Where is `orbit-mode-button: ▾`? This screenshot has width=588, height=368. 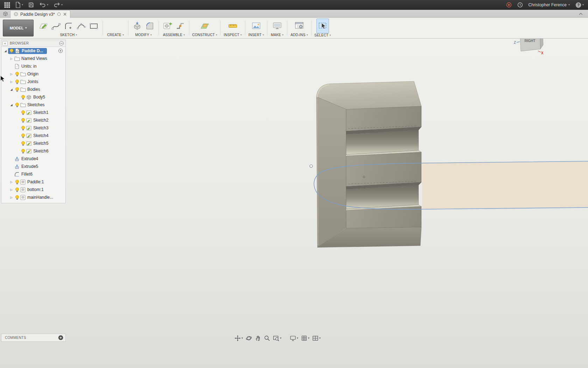 orbit-mode-button: ▾ is located at coordinates (239, 338).